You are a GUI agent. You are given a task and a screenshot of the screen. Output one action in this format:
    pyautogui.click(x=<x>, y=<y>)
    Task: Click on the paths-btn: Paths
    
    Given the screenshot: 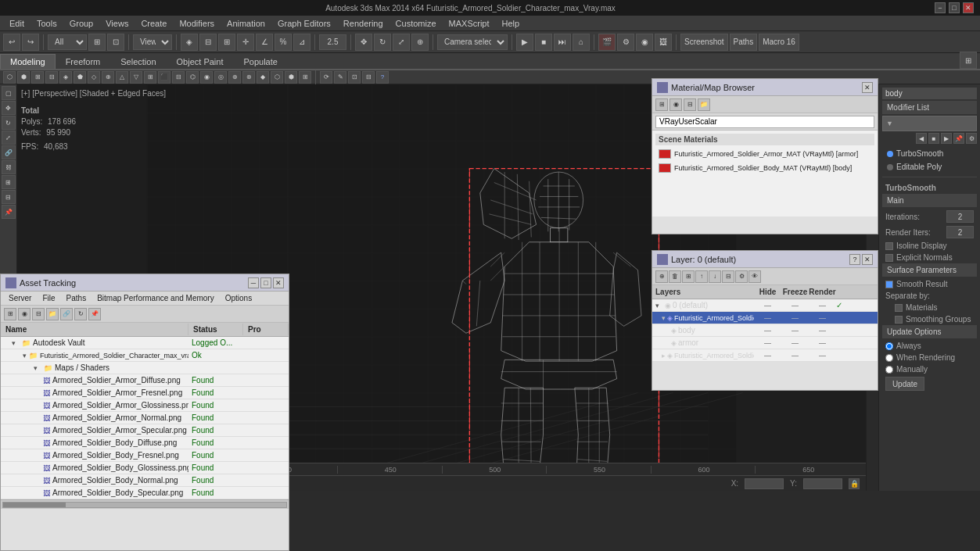 What is the action you would take?
    pyautogui.click(x=744, y=42)
    